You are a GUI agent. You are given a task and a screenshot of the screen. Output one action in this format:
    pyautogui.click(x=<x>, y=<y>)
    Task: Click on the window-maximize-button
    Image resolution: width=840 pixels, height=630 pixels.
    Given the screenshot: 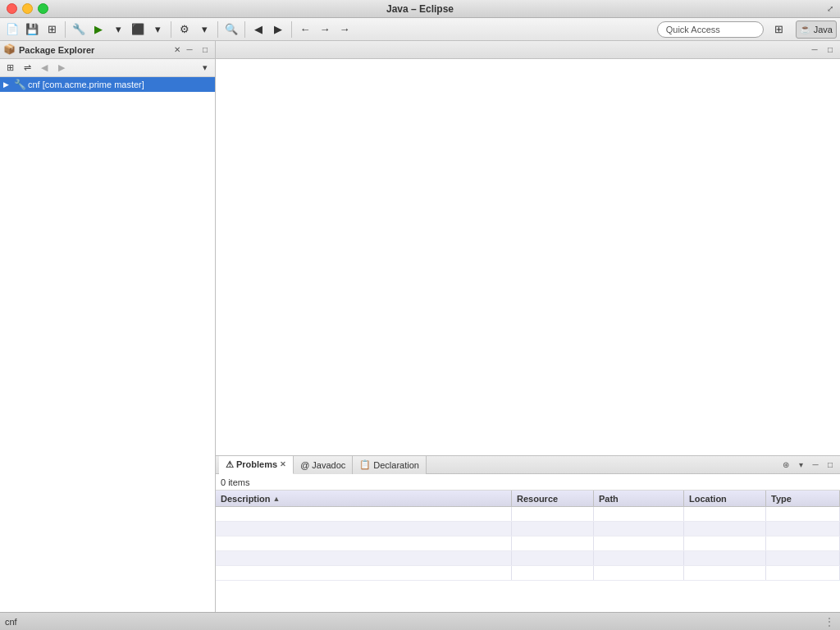 What is the action you would take?
    pyautogui.click(x=43, y=8)
    